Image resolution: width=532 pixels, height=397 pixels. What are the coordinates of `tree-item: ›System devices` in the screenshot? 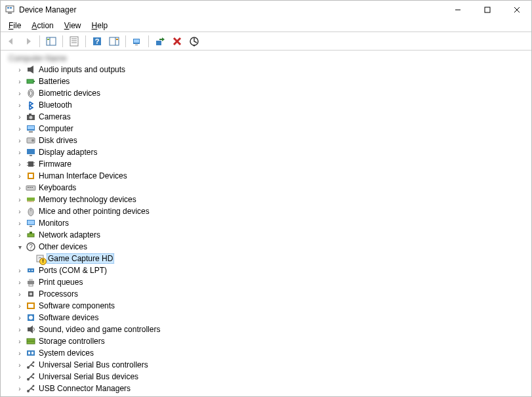 It's located at (273, 353).